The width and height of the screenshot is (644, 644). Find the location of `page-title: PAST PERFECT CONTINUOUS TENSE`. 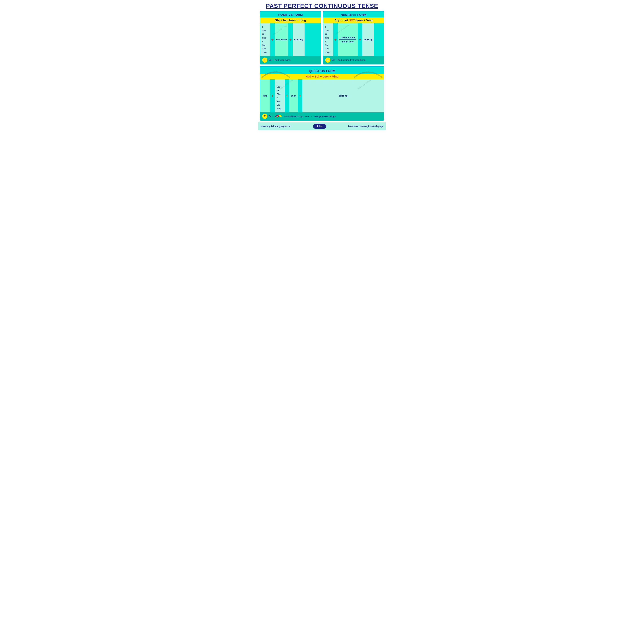

page-title: PAST PERFECT CONTINUOUS TENSE is located at coordinates (322, 5).